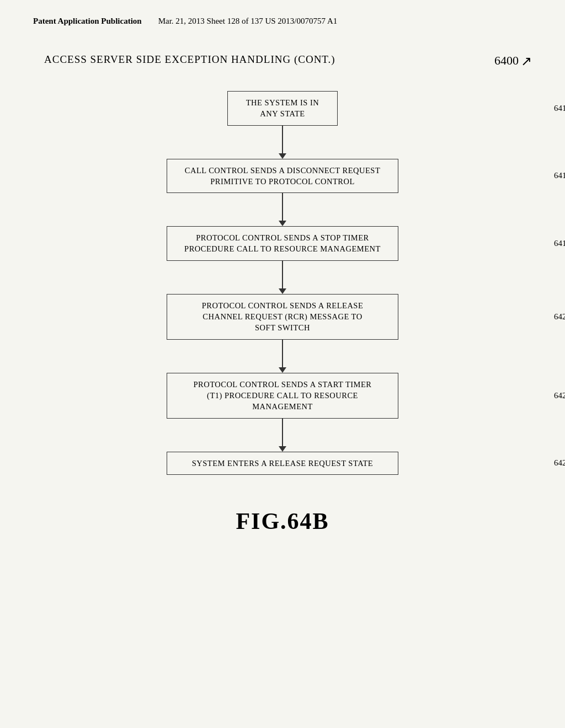 This screenshot has width=565, height=728. I want to click on step-6418-text: PROTOCOL CONTROL SENDS A STOP TIMERPROCE…, so click(282, 243).